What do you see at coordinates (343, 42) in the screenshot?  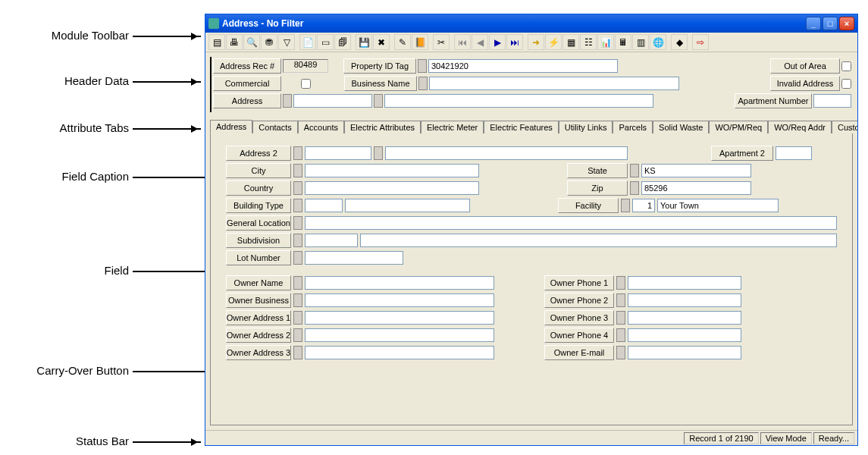 I see `copy-icon: 🗐` at bounding box center [343, 42].